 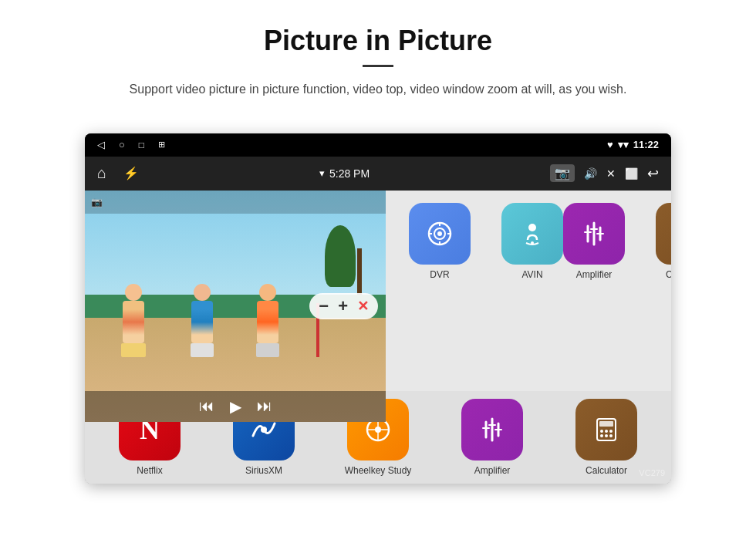 What do you see at coordinates (631, 174) in the screenshot?
I see `window-icon: ⬜` at bounding box center [631, 174].